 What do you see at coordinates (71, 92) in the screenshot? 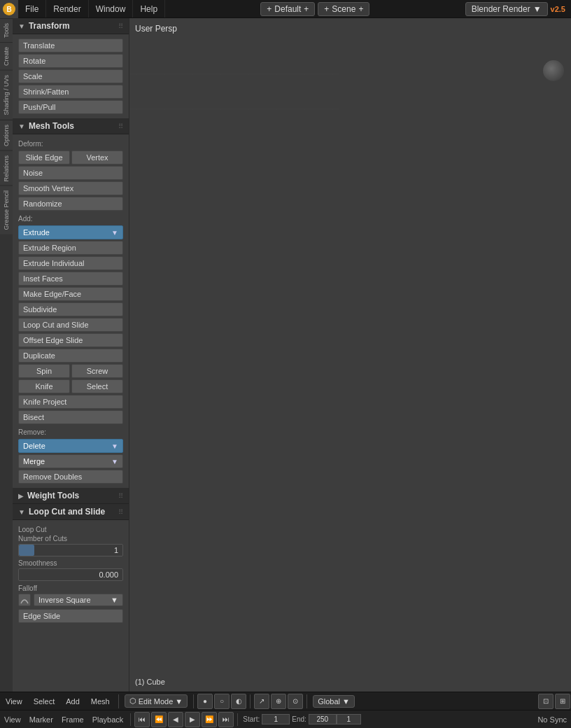
I see `shrink-fatten-button: Shrink/Fatten` at bounding box center [71, 92].